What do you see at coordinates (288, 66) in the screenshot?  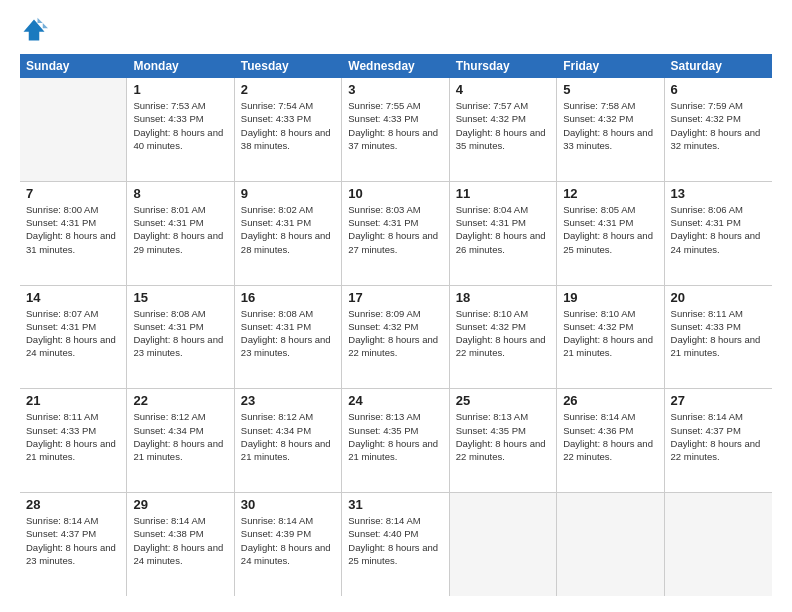 I see `day-header-tuesday: Tuesday` at bounding box center [288, 66].